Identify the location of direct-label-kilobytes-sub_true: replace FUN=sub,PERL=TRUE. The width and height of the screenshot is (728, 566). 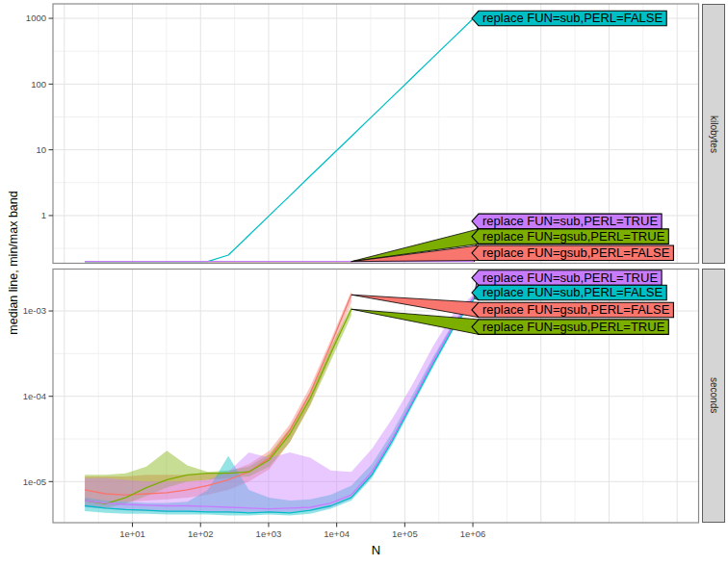
(566, 221).